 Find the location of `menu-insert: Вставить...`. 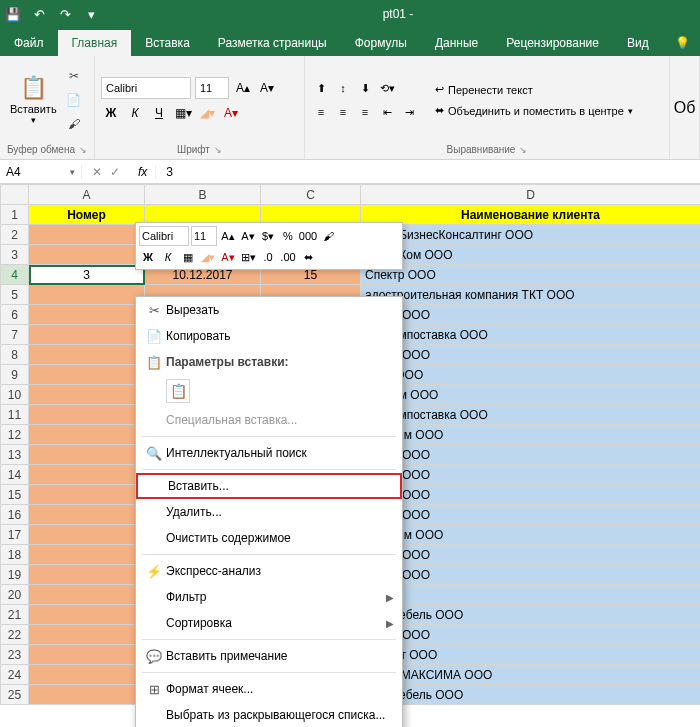

menu-insert: Вставить... is located at coordinates (269, 486).